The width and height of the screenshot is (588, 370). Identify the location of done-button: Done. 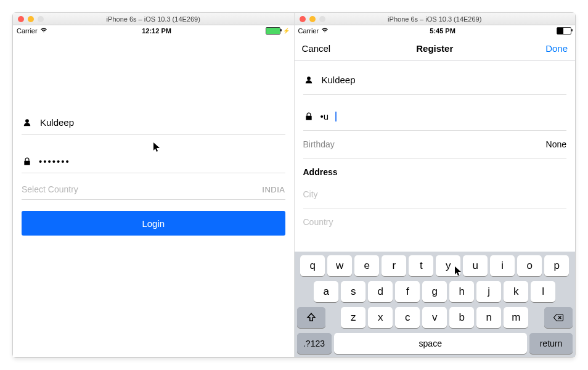
(557, 48).